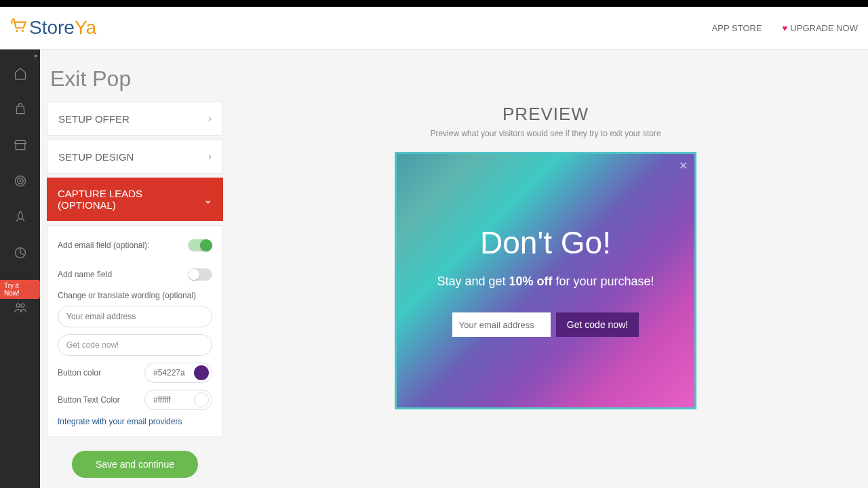 This screenshot has height=488, width=868. Describe the element at coordinates (20, 180) in the screenshot. I see `sidebar-target-icon` at that location.